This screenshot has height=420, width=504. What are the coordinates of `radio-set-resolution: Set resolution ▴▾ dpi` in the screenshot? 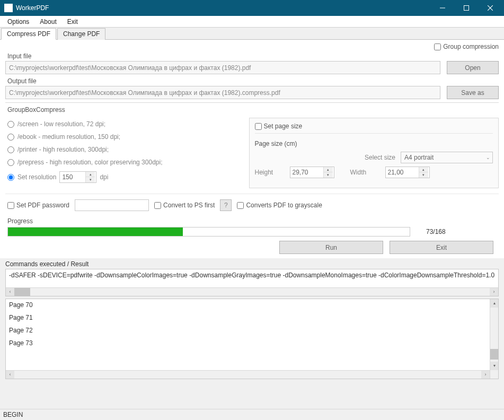 It's located at (126, 177).